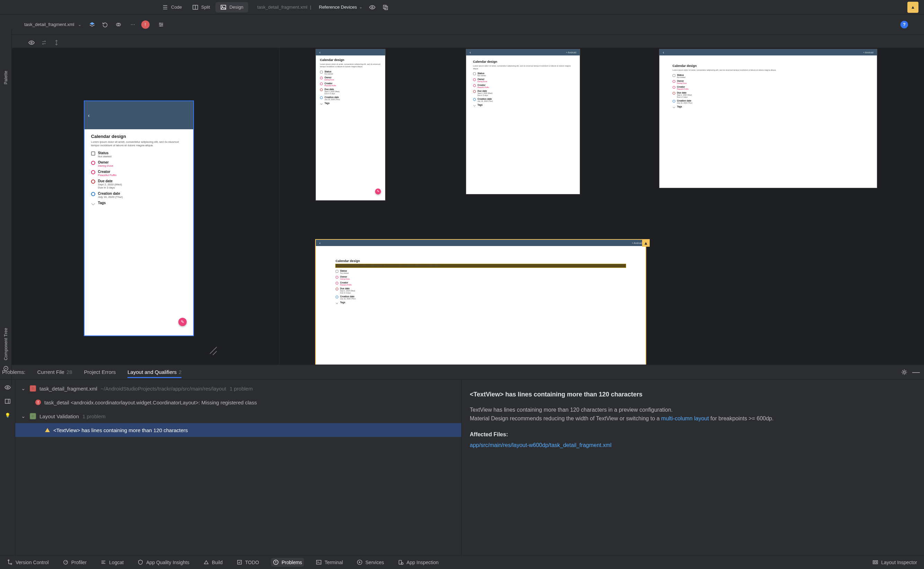 The image size is (924, 569). Describe the element at coordinates (161, 25) in the screenshot. I see `sliders-icon` at that location.